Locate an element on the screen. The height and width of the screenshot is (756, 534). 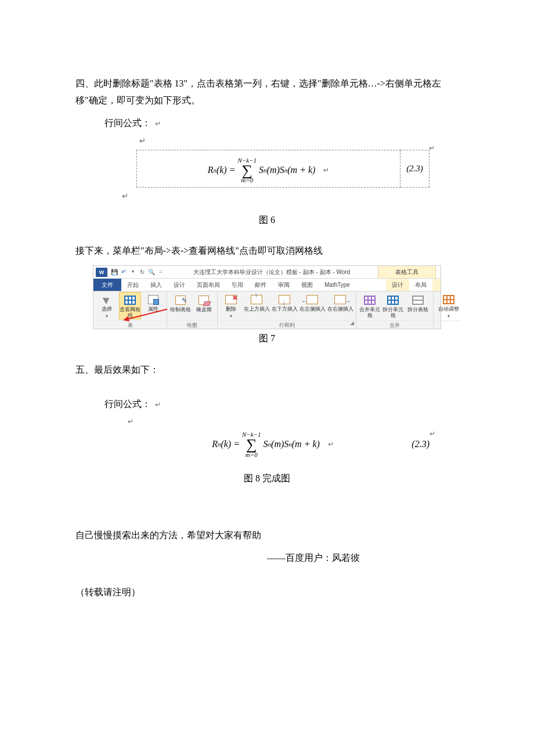
qat-dropdown-icon: ▾ is located at coordinates (133, 272).